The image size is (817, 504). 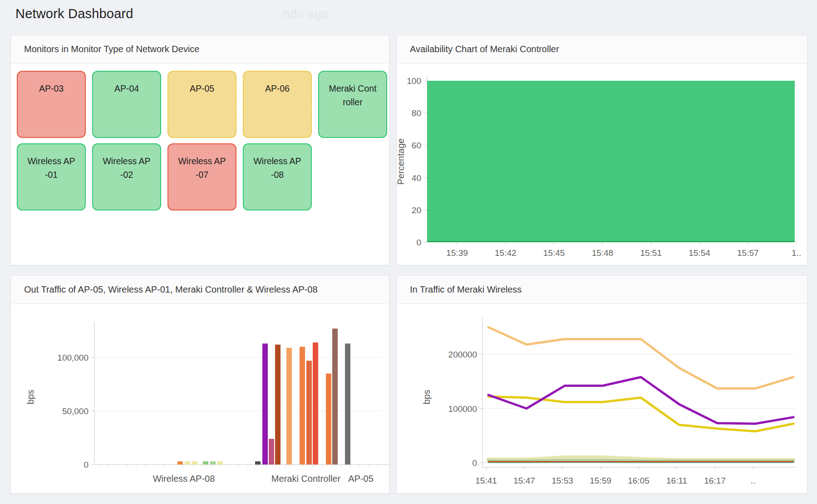 What do you see at coordinates (485, 49) in the screenshot?
I see `panel-availability-title: Availability Chart of Meraki Controller` at bounding box center [485, 49].